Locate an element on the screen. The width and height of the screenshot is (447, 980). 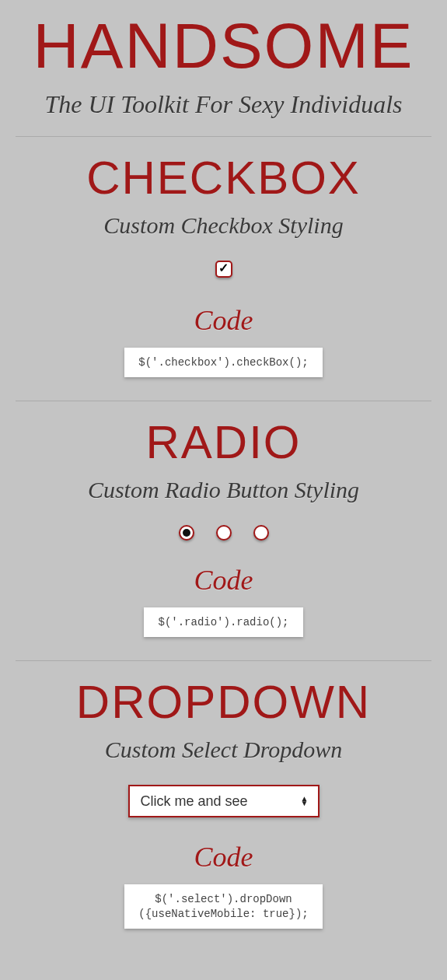
radio-title: RADIO is located at coordinates (224, 442).